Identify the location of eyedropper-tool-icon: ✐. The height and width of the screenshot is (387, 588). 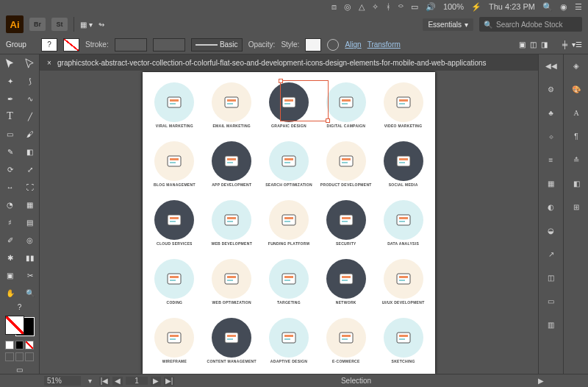
(10, 240).